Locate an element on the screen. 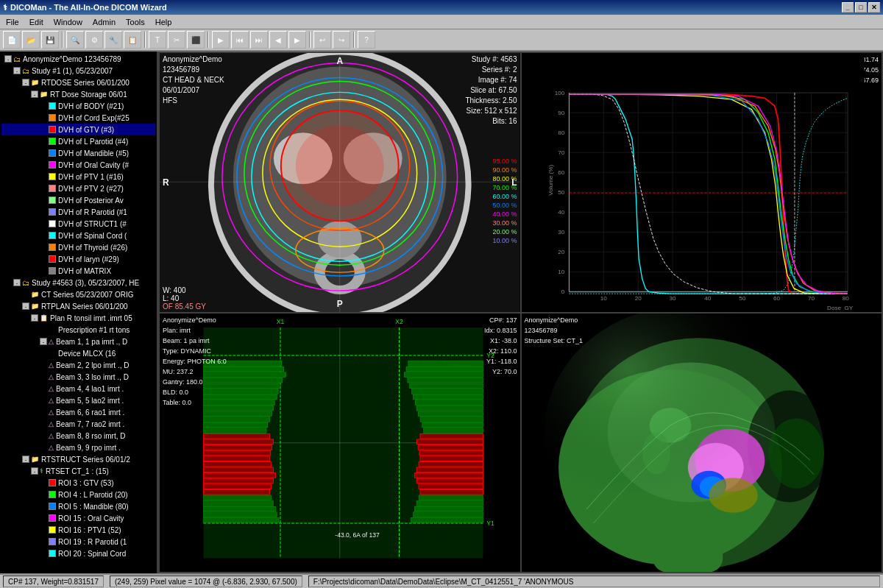 The height and width of the screenshot is (588, 883). tree-item: -△Beam 1, 1 pa imrt ., D is located at coordinates (78, 341).